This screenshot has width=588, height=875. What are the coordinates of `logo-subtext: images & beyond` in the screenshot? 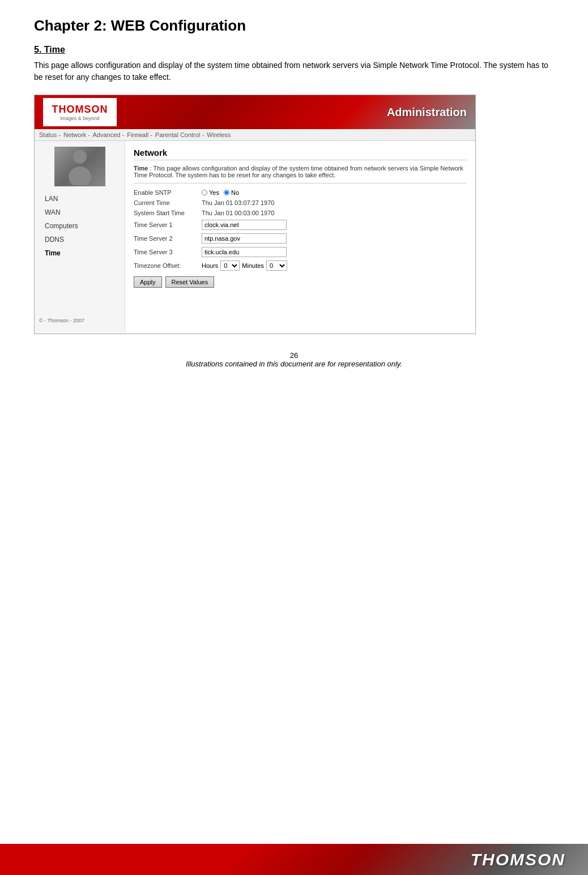 It's located at (80, 118).